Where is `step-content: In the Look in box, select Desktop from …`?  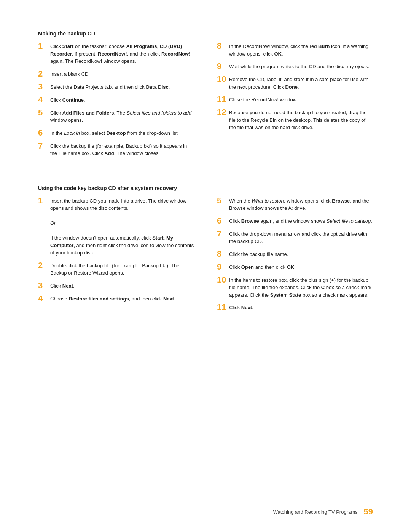
step-content: In the Look in box, select Desktop from … is located at coordinates (122, 133).